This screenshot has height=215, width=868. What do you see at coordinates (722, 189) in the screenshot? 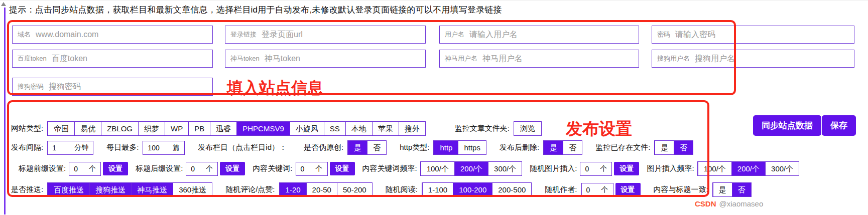
I see `title-match-option: 是` at bounding box center [722, 189].